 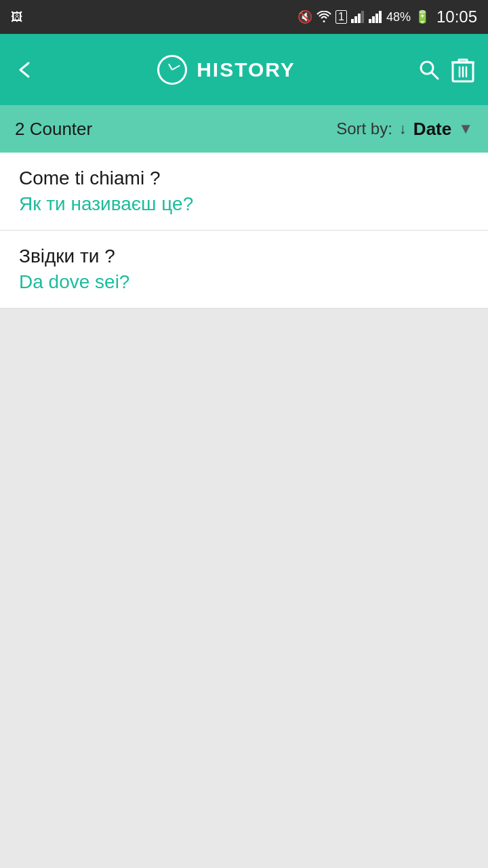 What do you see at coordinates (246, 70) in the screenshot?
I see `toolbar-title: HISTORY` at bounding box center [246, 70].